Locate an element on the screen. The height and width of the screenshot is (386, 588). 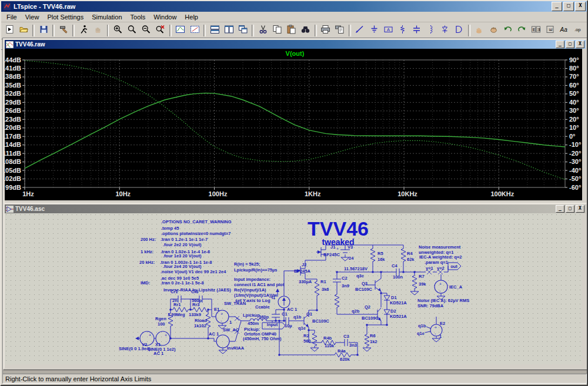
schematic-label: IEC-A weighted: q=2 is located at coordinates (440, 257).